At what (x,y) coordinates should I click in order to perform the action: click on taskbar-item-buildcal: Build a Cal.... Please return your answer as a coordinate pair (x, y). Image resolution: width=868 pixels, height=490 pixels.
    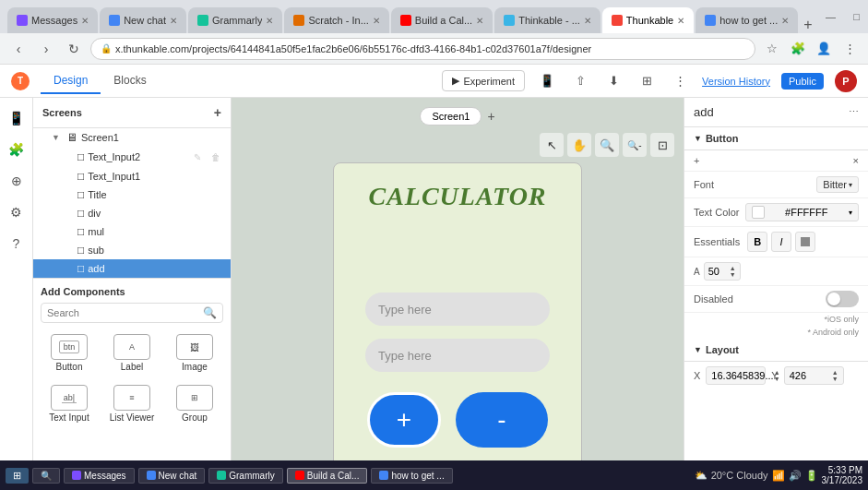
    Looking at the image, I should click on (327, 476).